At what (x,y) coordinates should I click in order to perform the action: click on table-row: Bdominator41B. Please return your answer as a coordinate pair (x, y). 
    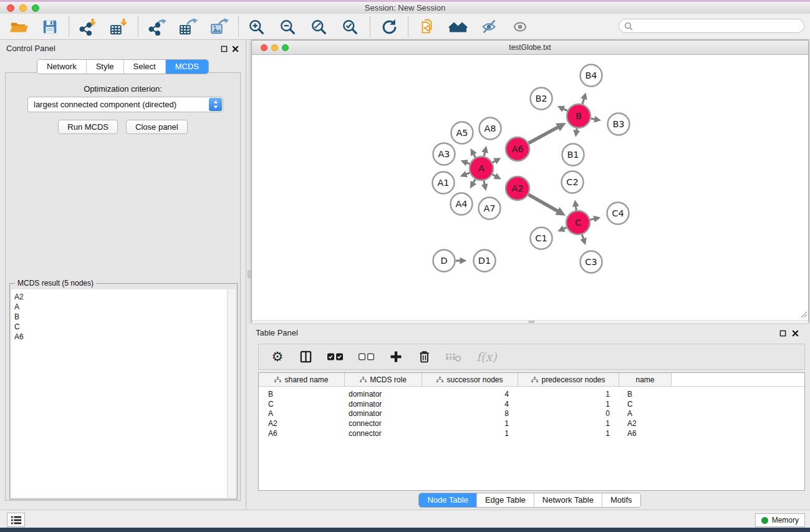
    Looking at the image, I should click on (531, 394).